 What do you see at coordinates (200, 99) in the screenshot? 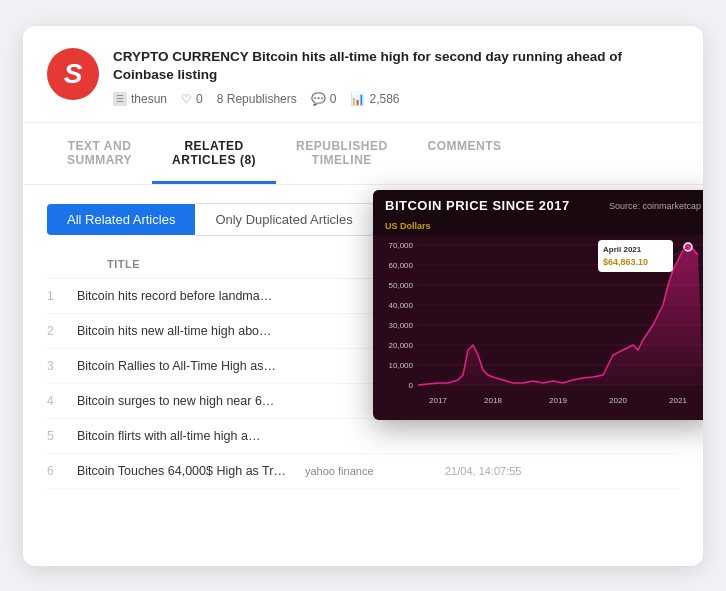
I see `likes-count: 0` at bounding box center [200, 99].